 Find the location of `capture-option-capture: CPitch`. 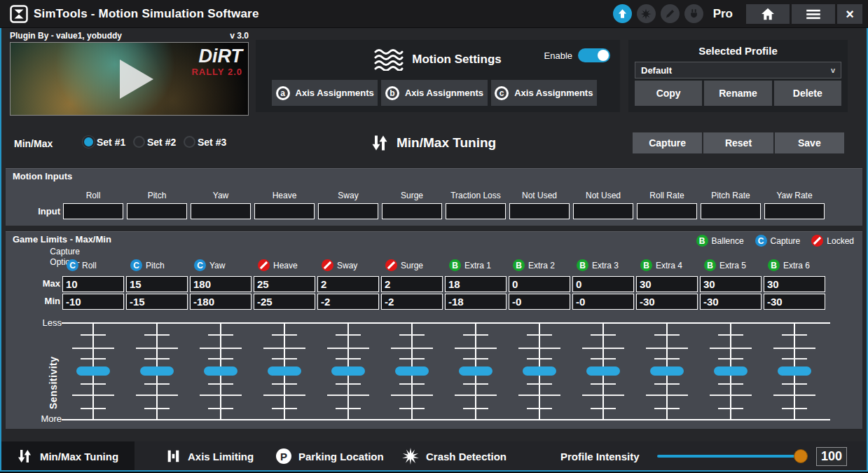

capture-option-capture: CPitch is located at coordinates (147, 265).